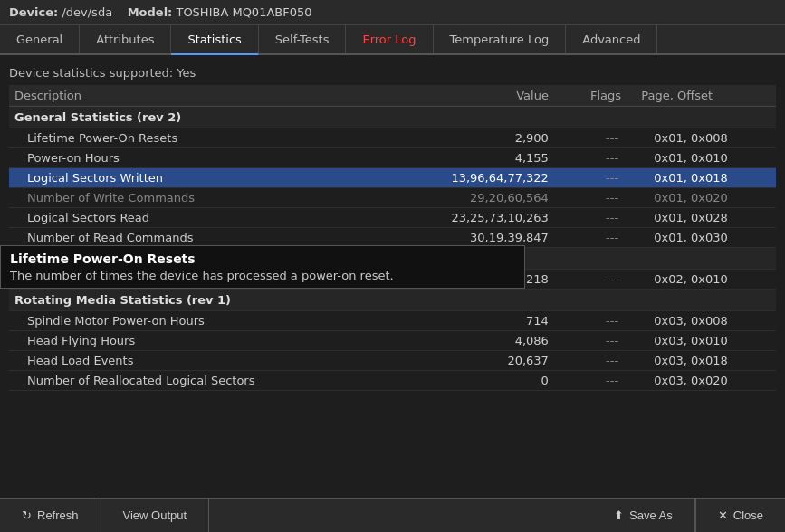 The width and height of the screenshot is (785, 532). I want to click on toolbar: ↻ Refresh View Output ⬆ Save As ✕ Close, so click(393, 515).